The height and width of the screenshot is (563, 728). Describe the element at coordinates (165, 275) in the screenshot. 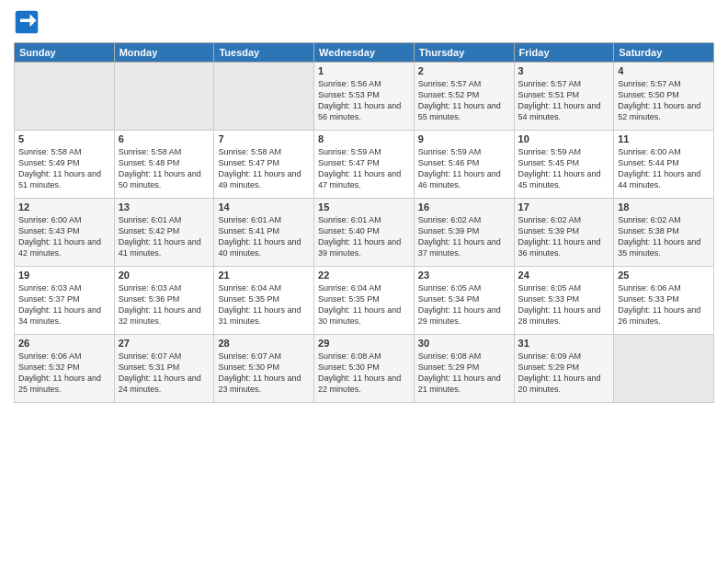

I see `day-number: 20` at that location.